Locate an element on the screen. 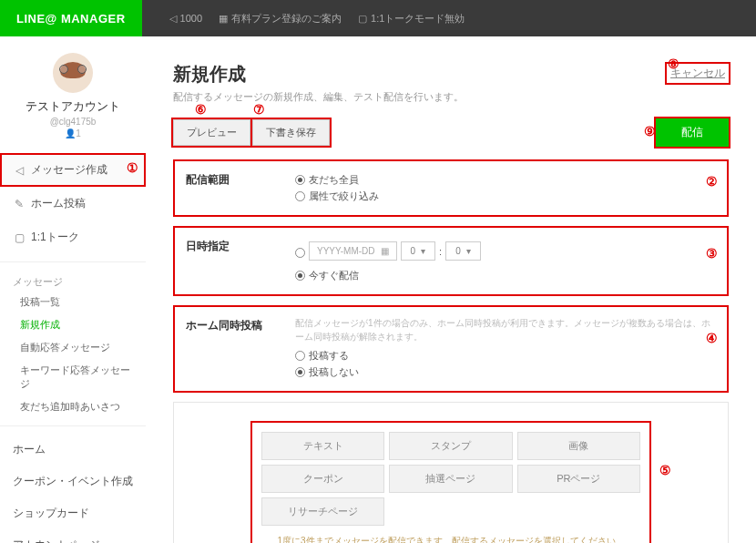  home-post-label: ホーム同時投稿 is located at coordinates (240, 349).